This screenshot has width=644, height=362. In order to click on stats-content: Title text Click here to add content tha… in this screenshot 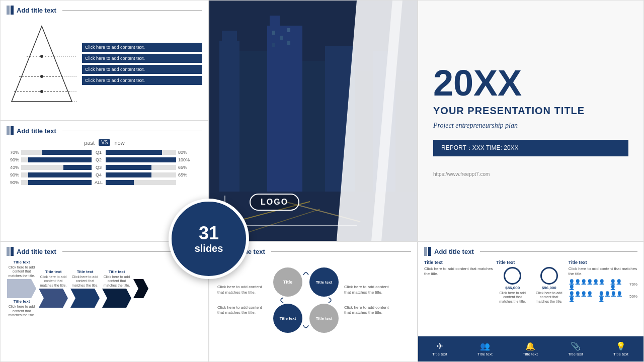, I will do `click(531, 282)`.